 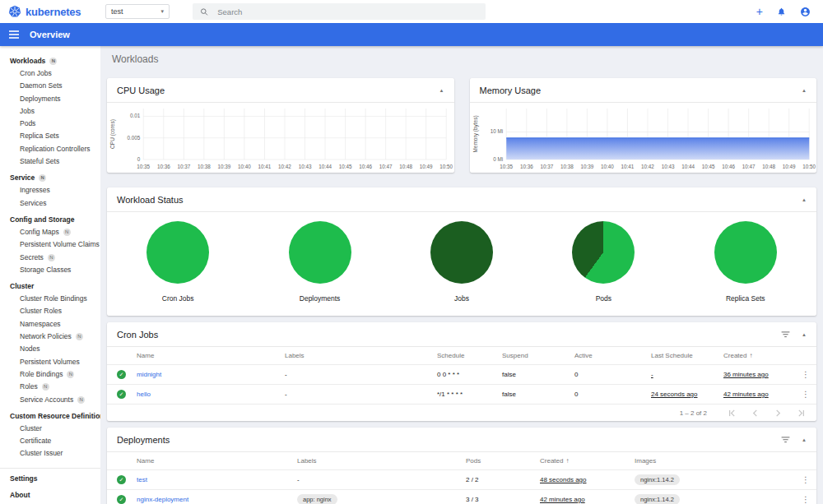 I want to click on column-header-pods: Pods, so click(x=503, y=460).